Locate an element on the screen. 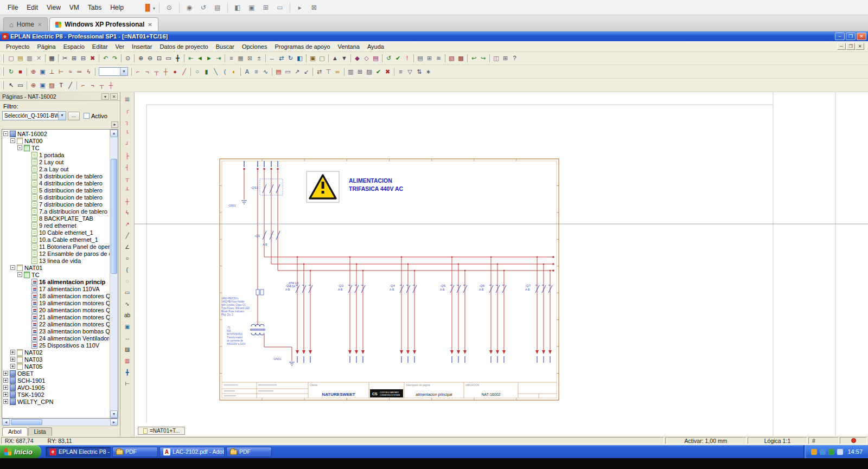 The height and width of the screenshot is (469, 868). tree-item-avo-1905: +AVO-1905 is located at coordinates (56, 387).